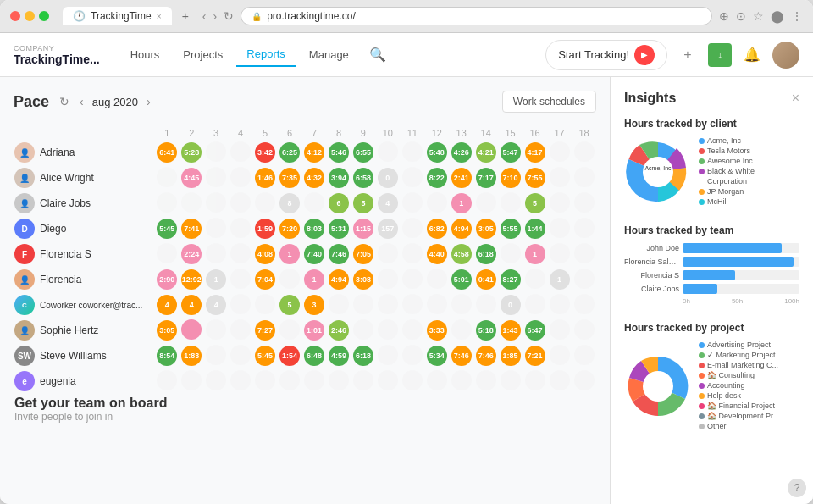 Image resolution: width=813 pixels, height=504 pixels. I want to click on day-dot: 5:34, so click(437, 356).